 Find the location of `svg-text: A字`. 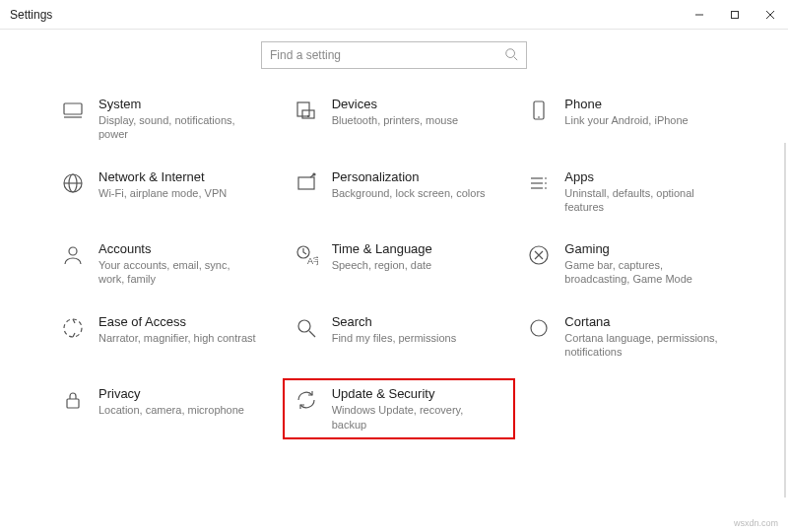

svg-text: A字 is located at coordinates (313, 261).